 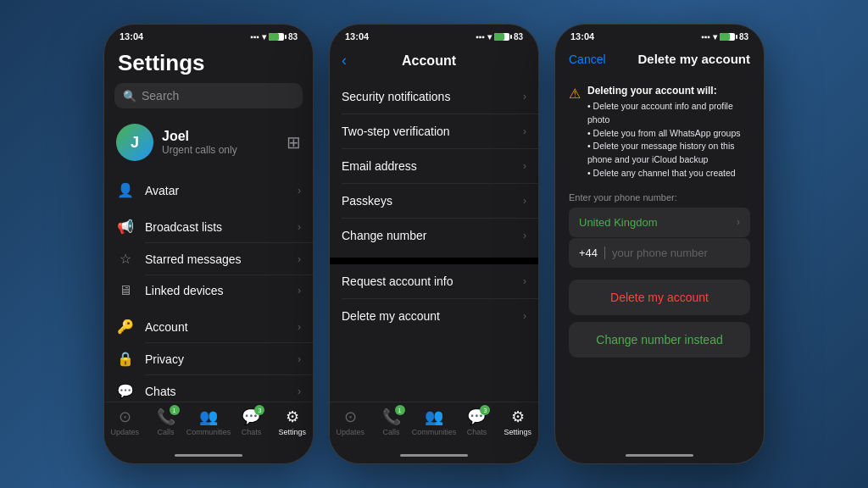 I want to click on menu-item-security: Security notifications ›, so click(x=434, y=97).